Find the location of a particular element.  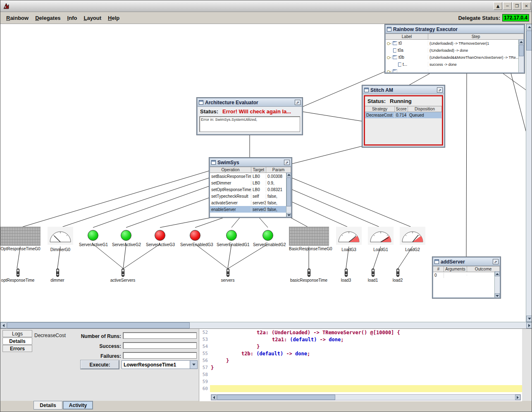

probe-activeservers: activeServers is located at coordinates (123, 275).